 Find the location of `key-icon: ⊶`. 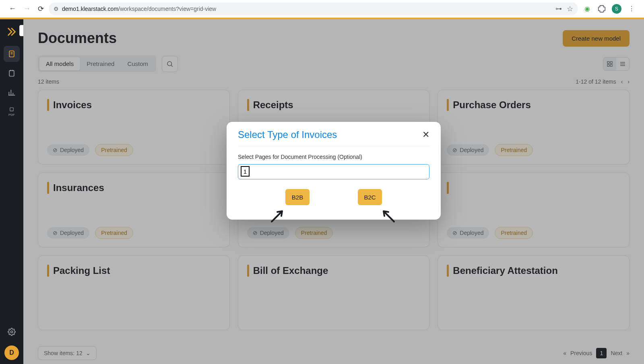

key-icon: ⊶ is located at coordinates (559, 9).